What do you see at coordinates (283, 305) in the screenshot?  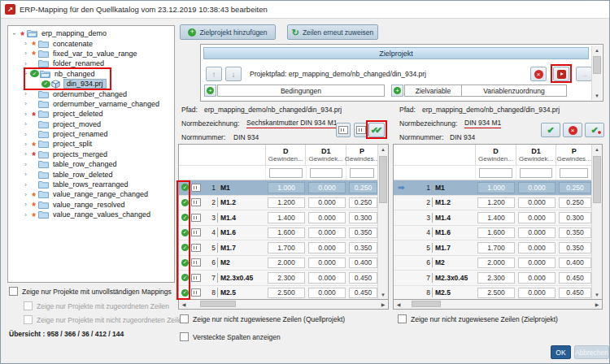 I see `source-horizontal-scrollbar: ◀ ▶` at bounding box center [283, 305].